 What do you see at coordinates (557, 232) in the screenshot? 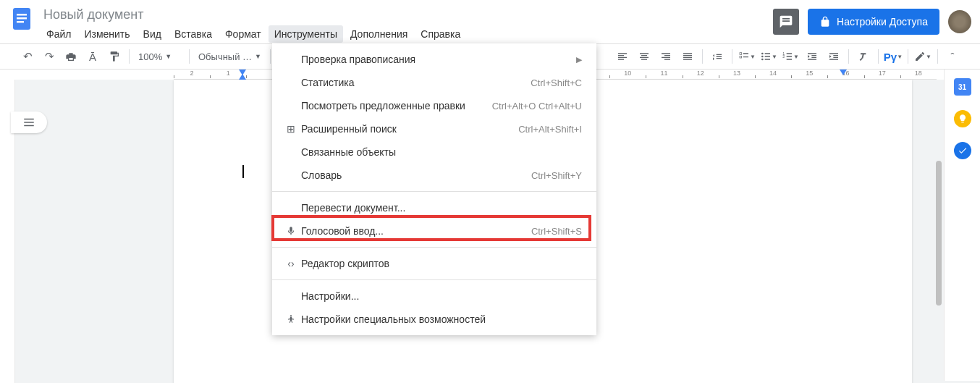
I see `menu-item-shortcut: Ctrl+Shift+S` at bounding box center [557, 232].